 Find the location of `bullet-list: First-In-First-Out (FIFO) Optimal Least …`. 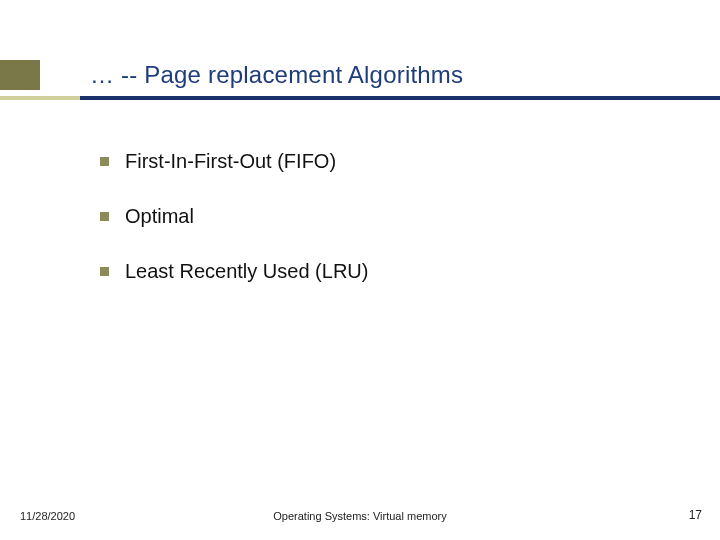

bullet-list: First-In-First-Out (FIFO) Optimal Least … is located at coordinates (234, 232).